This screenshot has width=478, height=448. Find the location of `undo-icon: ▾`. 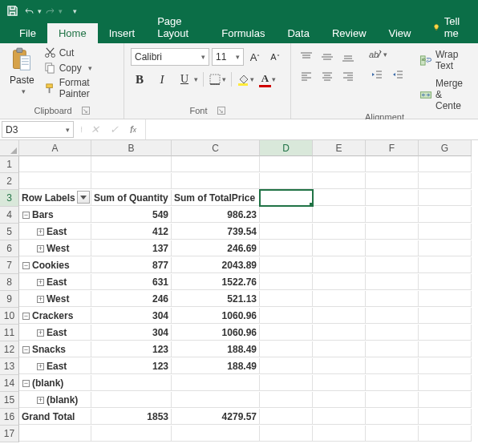

undo-icon: ▾ is located at coordinates (33, 11).